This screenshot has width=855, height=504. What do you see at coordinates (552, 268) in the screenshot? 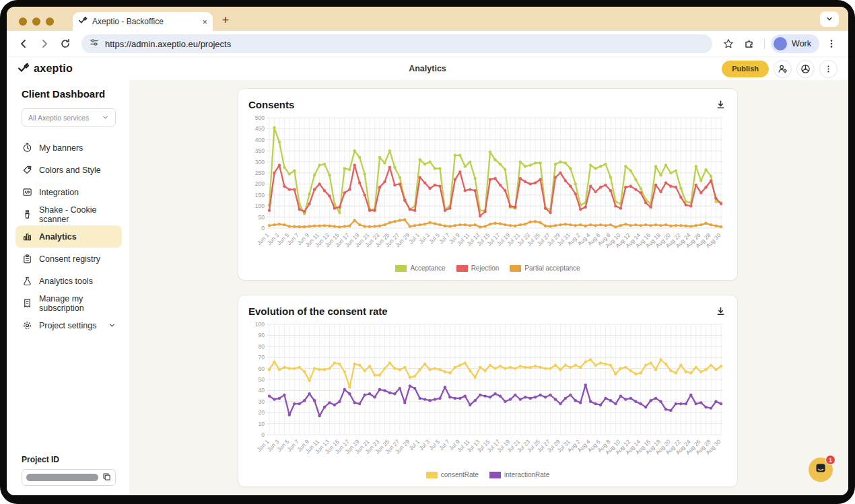
I see `legend-label: Partial acceptance` at bounding box center [552, 268].